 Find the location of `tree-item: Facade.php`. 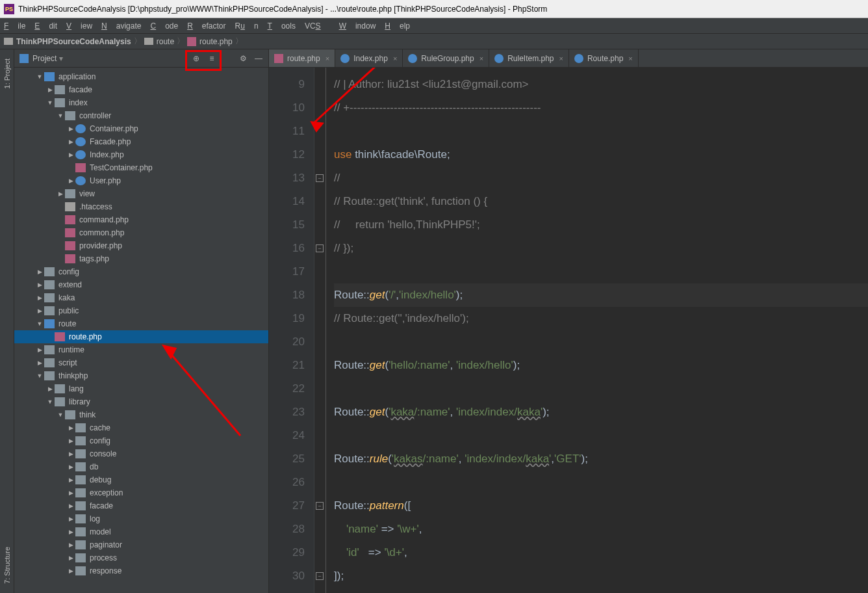

tree-item: Facade.php is located at coordinates (142, 142).